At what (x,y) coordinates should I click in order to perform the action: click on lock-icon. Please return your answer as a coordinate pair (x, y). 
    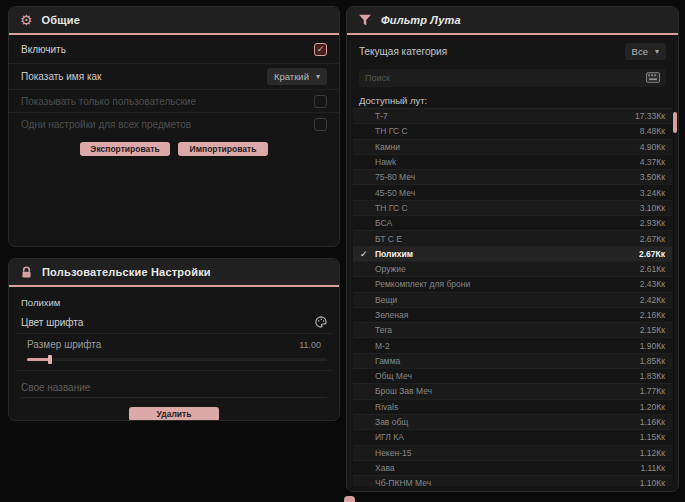
    Looking at the image, I should click on (26, 272).